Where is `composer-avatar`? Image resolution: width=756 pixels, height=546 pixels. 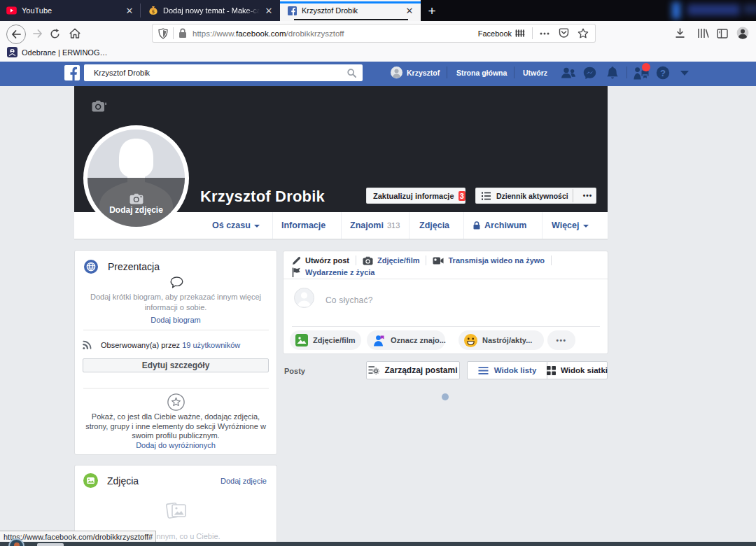
composer-avatar is located at coordinates (304, 298).